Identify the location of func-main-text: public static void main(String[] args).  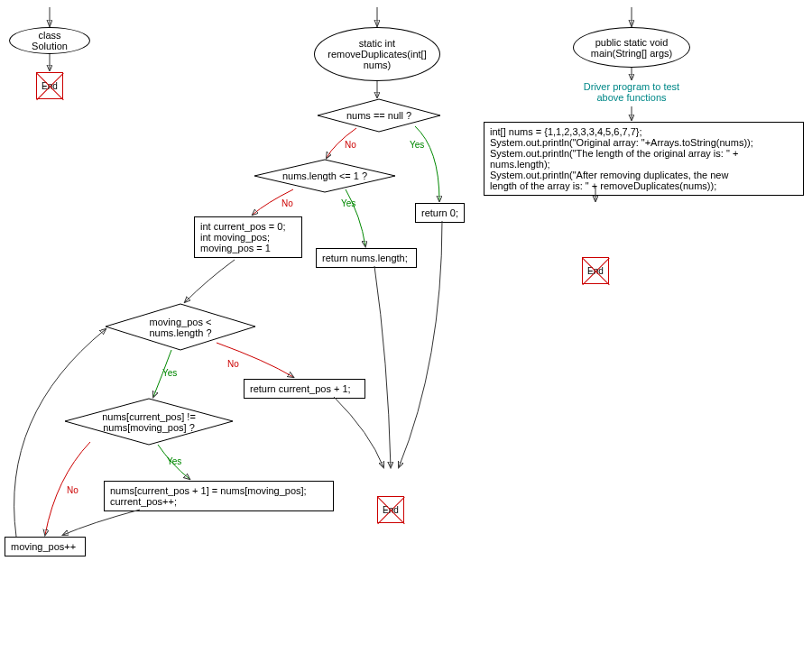
(632, 48).